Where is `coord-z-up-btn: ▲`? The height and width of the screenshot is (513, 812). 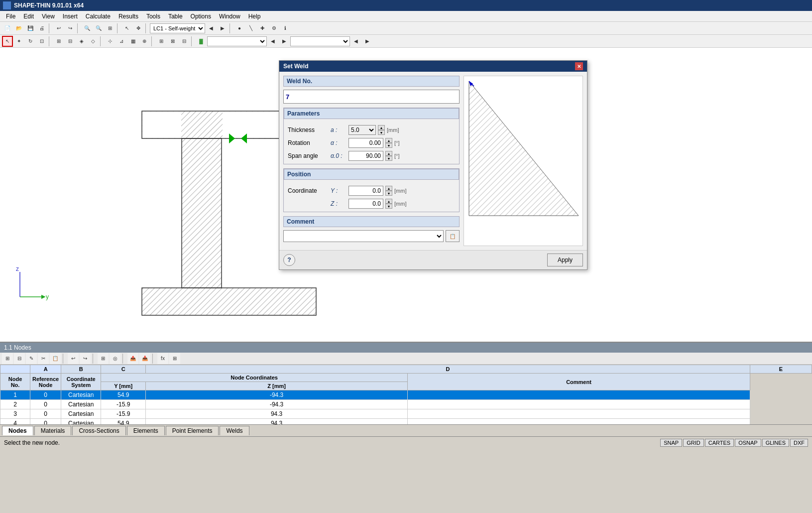
coord-z-up-btn: ▲ is located at coordinates (389, 201).